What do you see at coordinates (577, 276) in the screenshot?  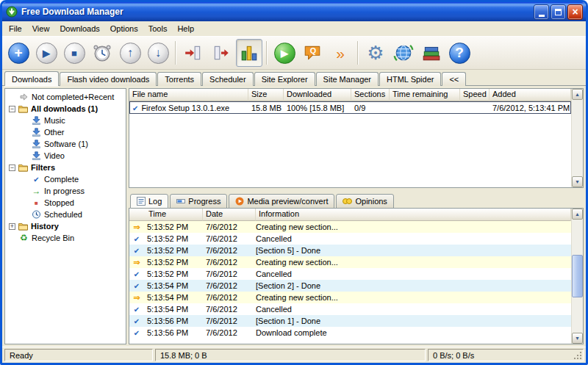 I see `log-scrollbar: ▲ ▼` at bounding box center [577, 276].